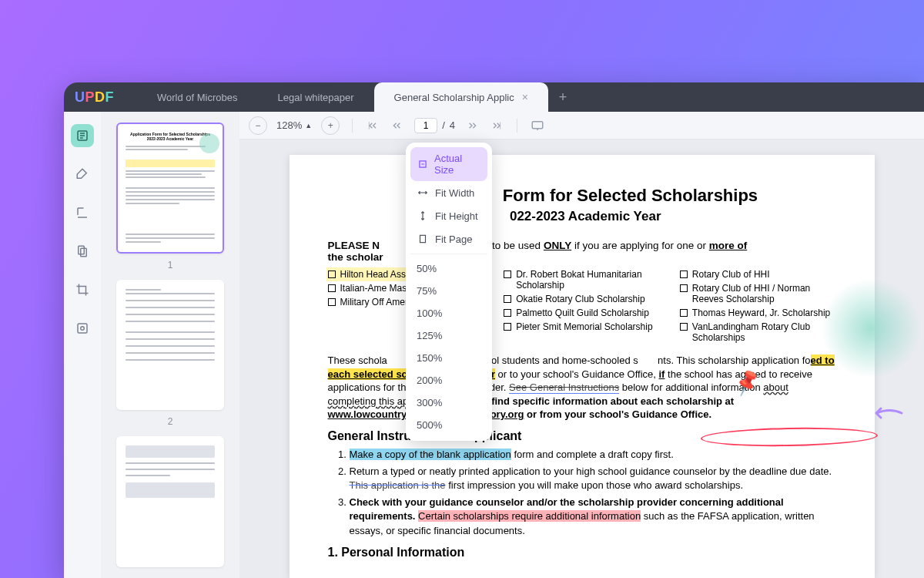 This screenshot has width=924, height=578. I want to click on scholarship-item: Palmetto Quilt Guild Scholarship, so click(582, 313).